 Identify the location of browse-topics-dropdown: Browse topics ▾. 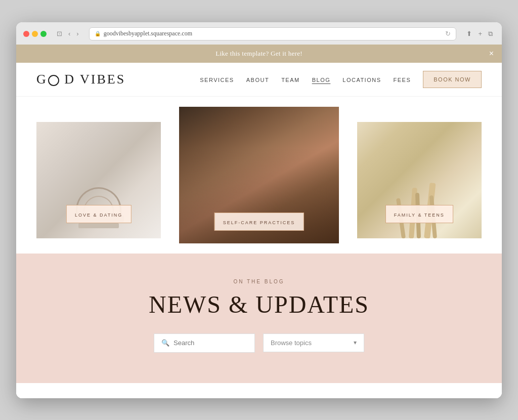
(314, 343).